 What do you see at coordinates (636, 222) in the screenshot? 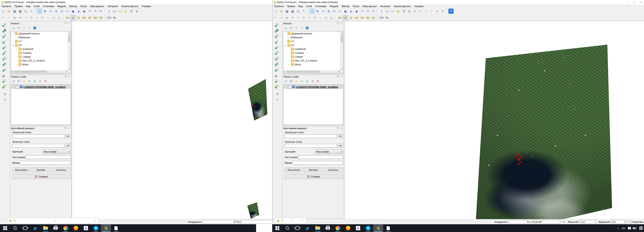
I see `render-checkbox: ✓Отрисовка` at bounding box center [636, 222].